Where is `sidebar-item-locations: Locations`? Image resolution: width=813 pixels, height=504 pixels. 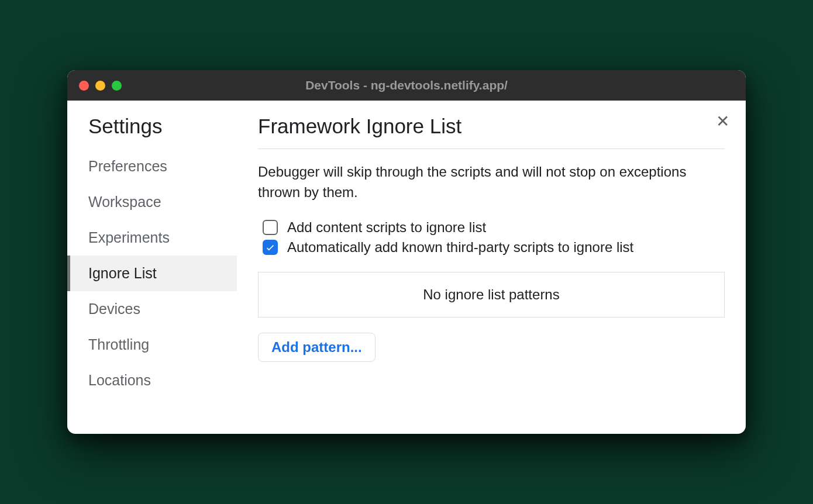
sidebar-item-locations: Locations is located at coordinates (152, 380).